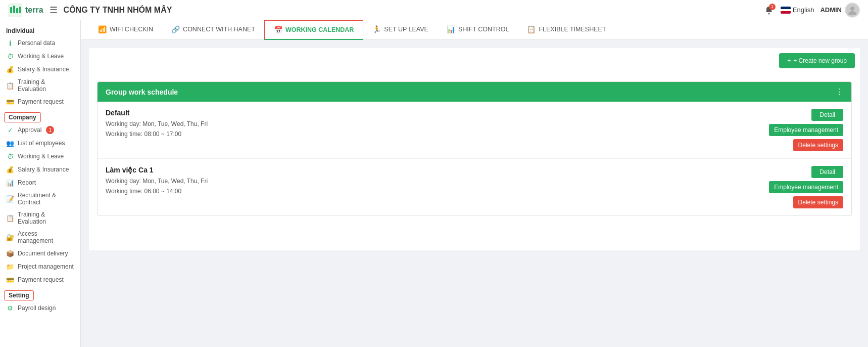 This screenshot has width=868, height=347. Describe the element at coordinates (10, 267) in the screenshot. I see `project-icon: 📁` at that location.